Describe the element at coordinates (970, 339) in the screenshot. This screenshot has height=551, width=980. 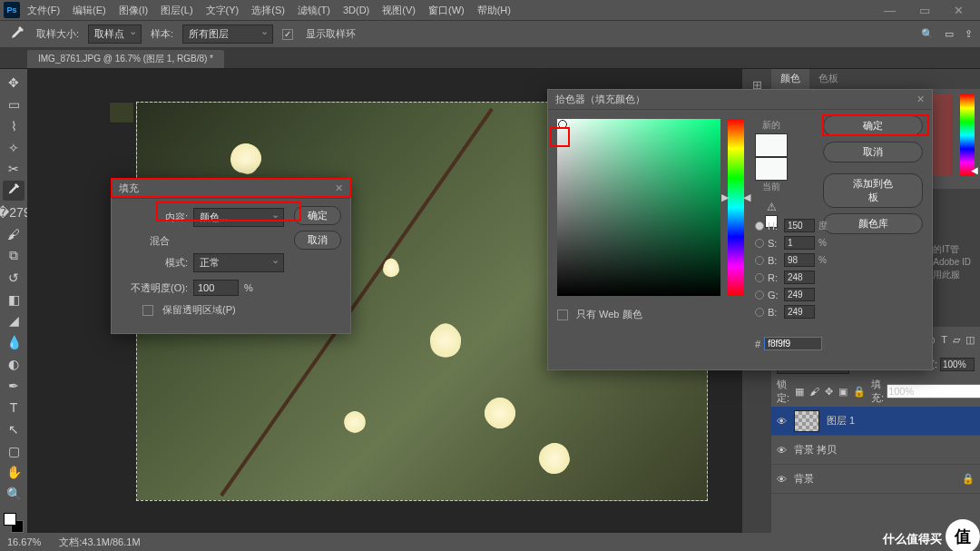
I see `filter-smart-icon: ◫` at that location.